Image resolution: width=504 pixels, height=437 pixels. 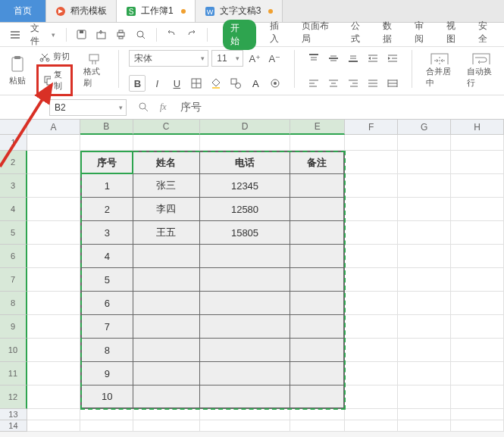 I want to click on cell: 9, so click(x=107, y=374).